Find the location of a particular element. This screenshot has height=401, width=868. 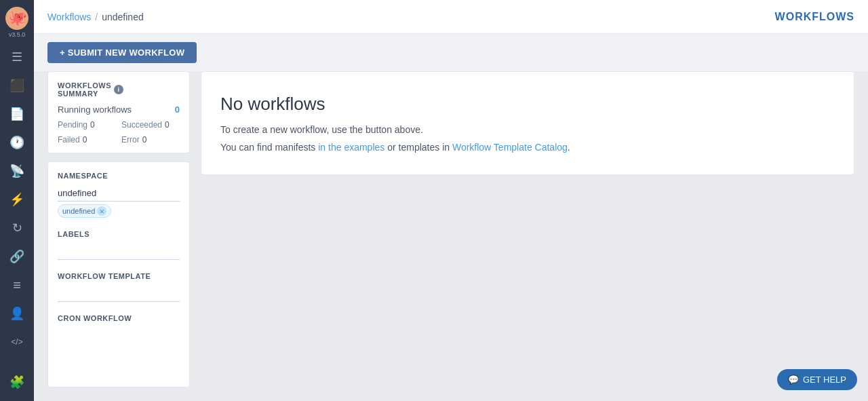

namespace-tag-remove: × is located at coordinates (102, 211).